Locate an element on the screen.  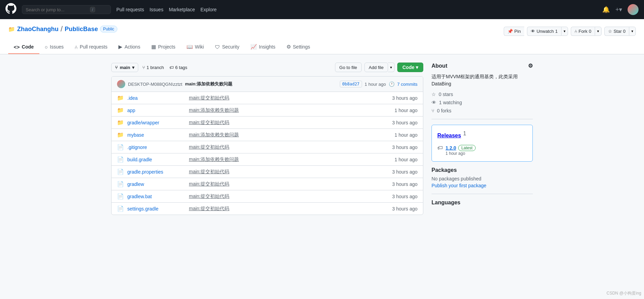
add-file-button: Add file is located at coordinates (376, 67).